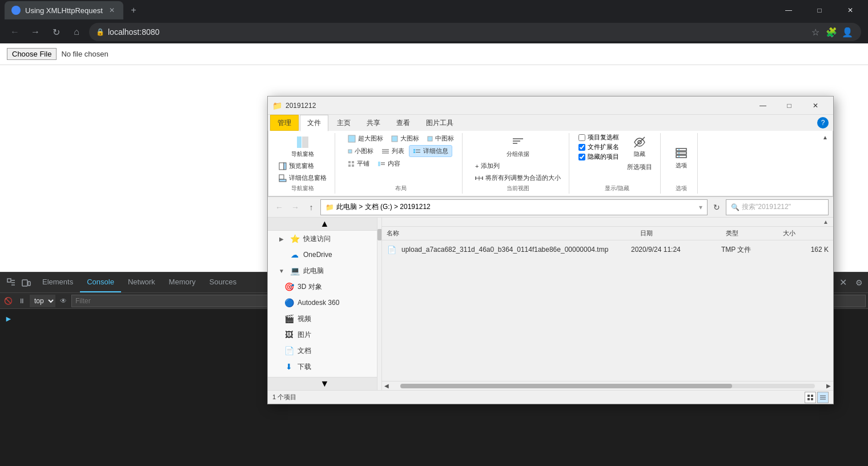 This screenshot has width=868, height=466. What do you see at coordinates (387, 386) in the screenshot?
I see `hscroll-left-arrow: ◀` at bounding box center [387, 386].